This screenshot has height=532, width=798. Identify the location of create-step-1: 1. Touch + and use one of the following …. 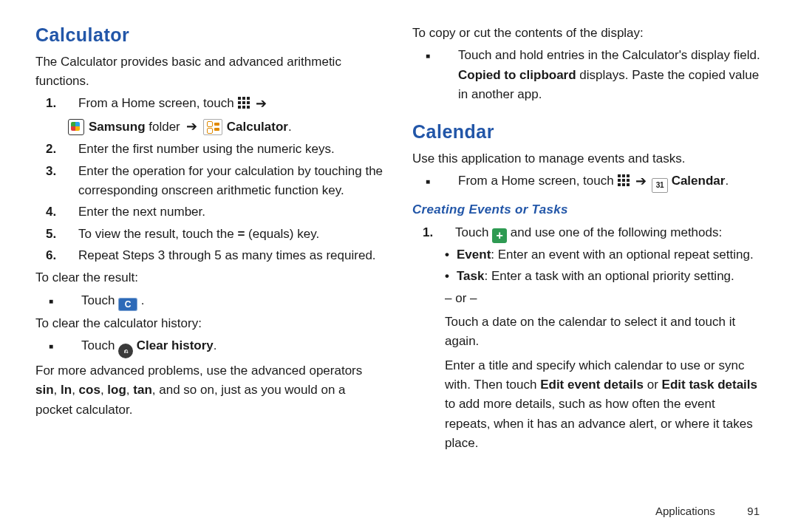
(587, 233).